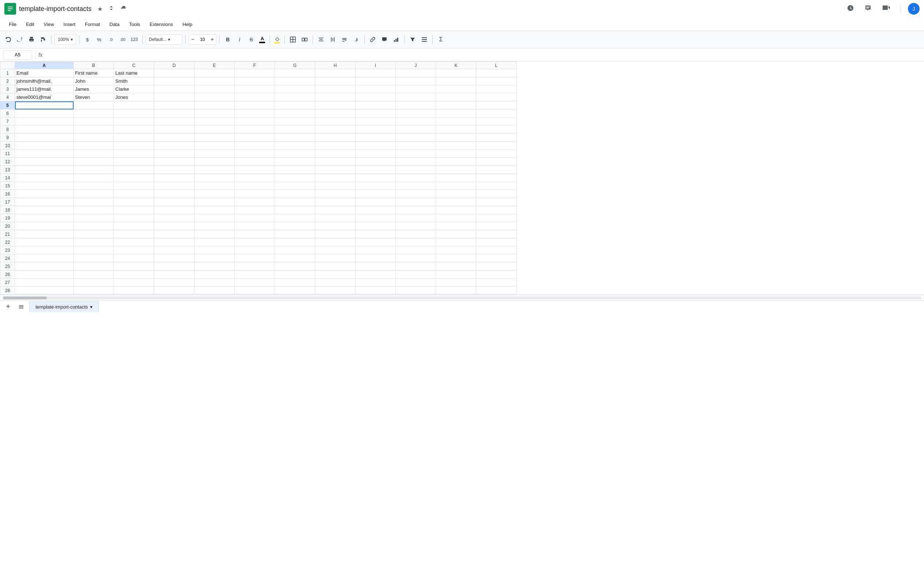 This screenshot has width=924, height=582. What do you see at coordinates (251, 40) in the screenshot?
I see `strikethrough-button: S` at bounding box center [251, 40].